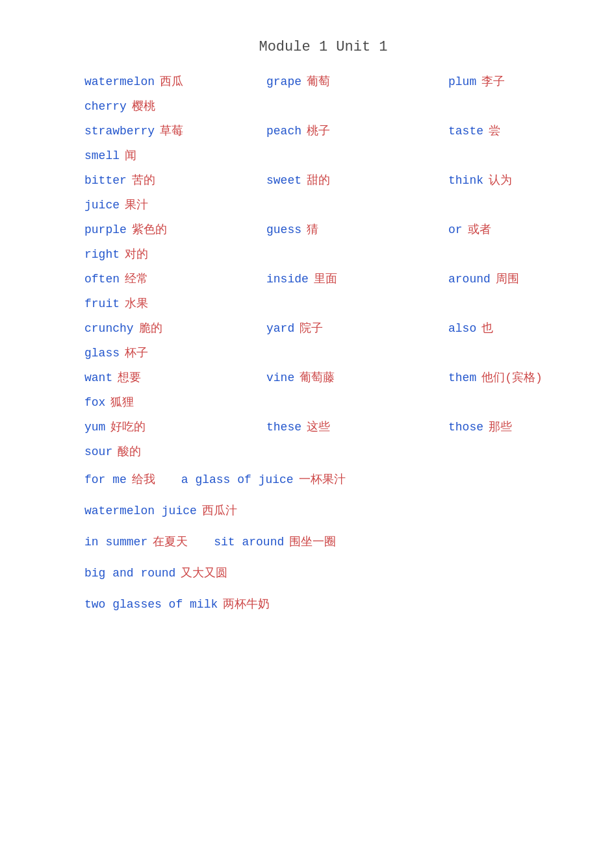 The image size is (614, 868). Describe the element at coordinates (102, 205) in the screenshot. I see `vocab-en: juice` at that location.